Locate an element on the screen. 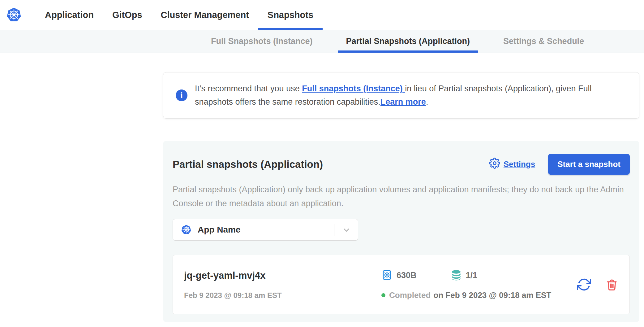 The image size is (644, 327). gear-icon is located at coordinates (495, 164).